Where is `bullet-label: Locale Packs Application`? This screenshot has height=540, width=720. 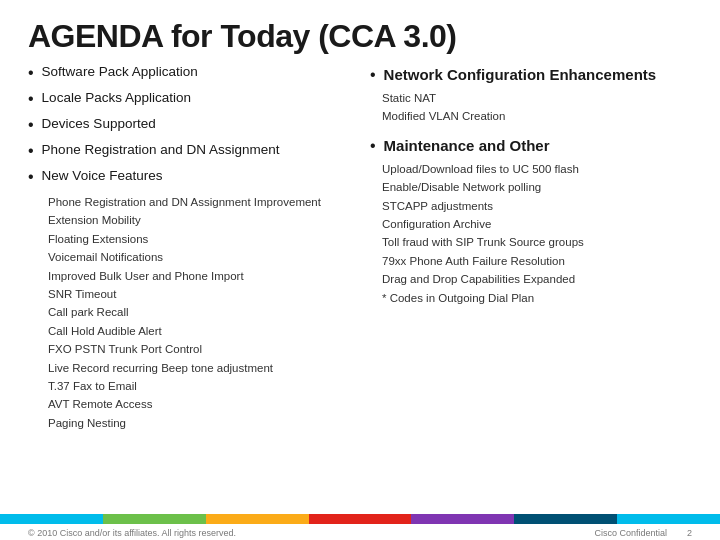 bullet-label: Locale Packs Application is located at coordinates (116, 98).